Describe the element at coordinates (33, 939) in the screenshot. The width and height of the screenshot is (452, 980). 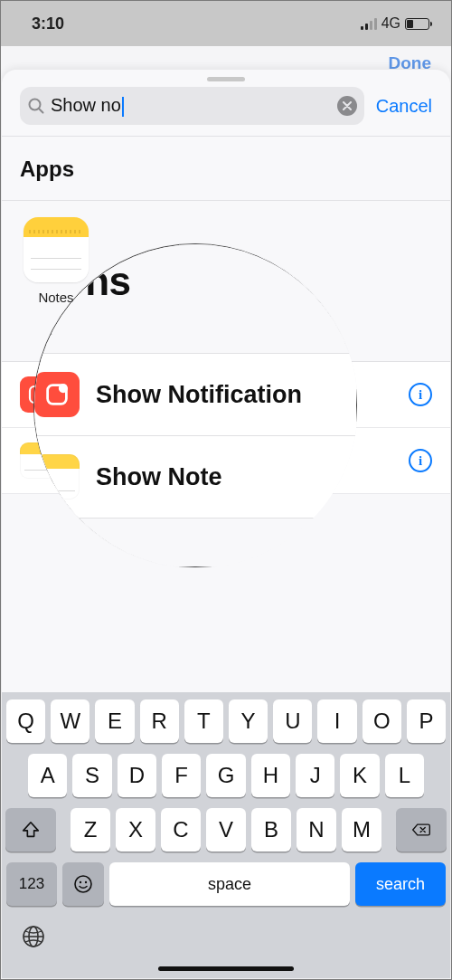
I see `globe-key` at that location.